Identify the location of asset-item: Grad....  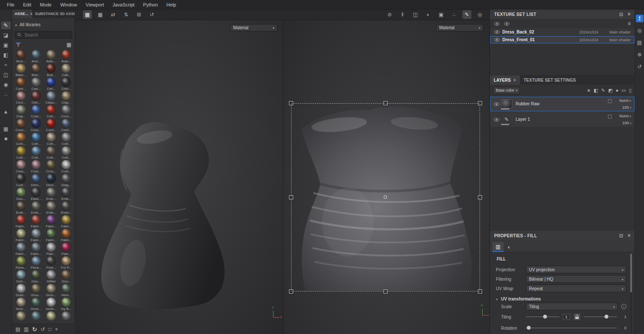
(21, 291).